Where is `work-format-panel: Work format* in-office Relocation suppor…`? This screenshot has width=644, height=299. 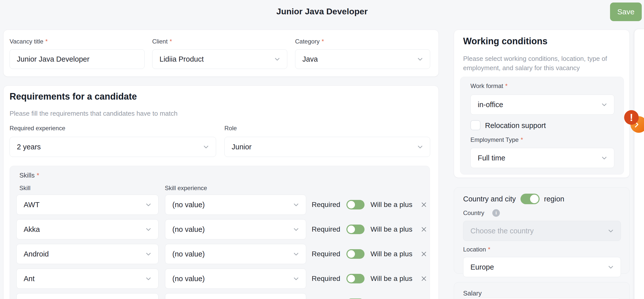
work-format-panel: Work format* in-office Relocation suppor… is located at coordinates (542, 126).